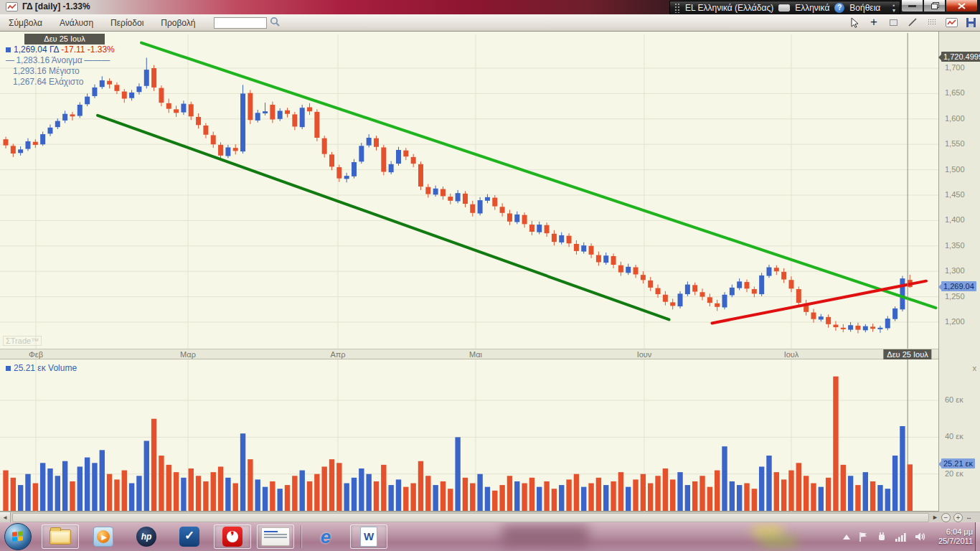 This screenshot has width=980, height=551. Describe the element at coordinates (146, 537) in the screenshot. I see `taskbar-hp-button: hp` at that location.